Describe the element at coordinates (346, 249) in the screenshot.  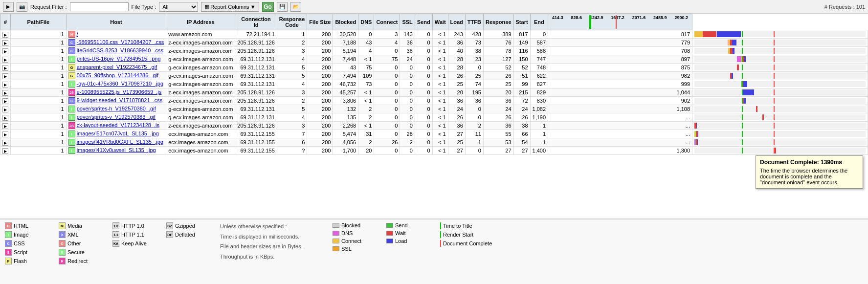
I see `legend-ssl-label: SSL` at that location.